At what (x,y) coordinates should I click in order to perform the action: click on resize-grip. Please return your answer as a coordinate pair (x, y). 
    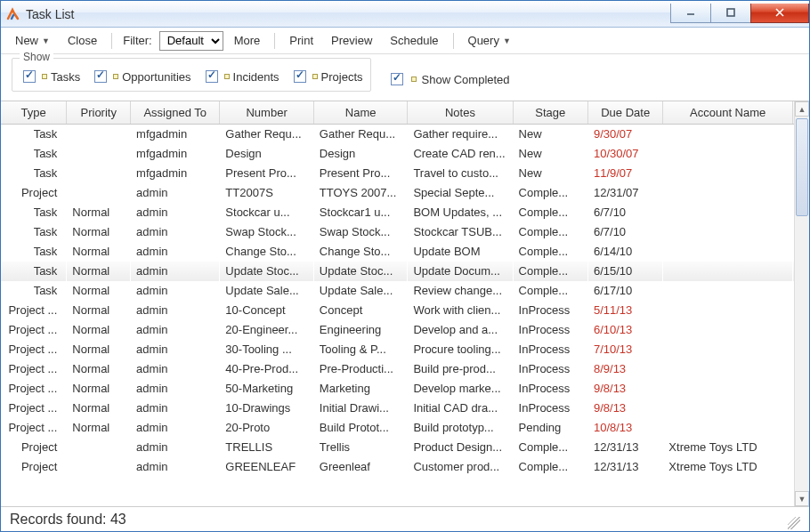
    Looking at the image, I should click on (794, 523).